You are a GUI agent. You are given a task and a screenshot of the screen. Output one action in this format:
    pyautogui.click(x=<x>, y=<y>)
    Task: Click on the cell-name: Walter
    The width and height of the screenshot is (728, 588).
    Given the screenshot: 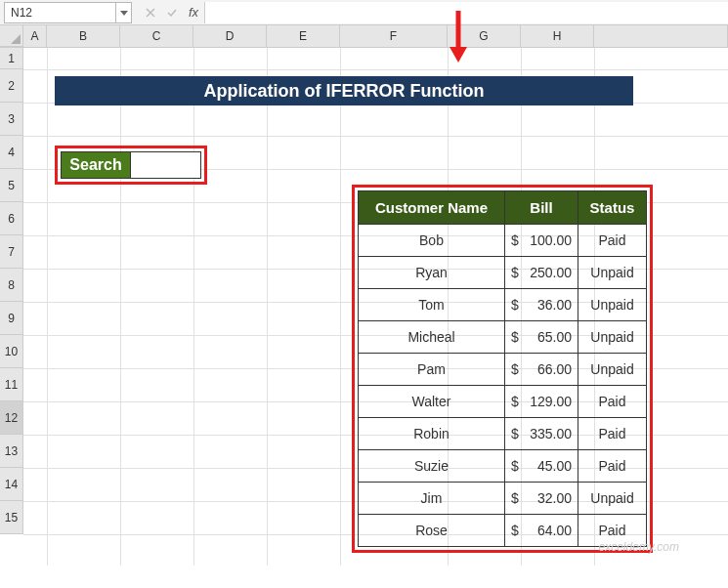 What is the action you would take?
    pyautogui.click(x=432, y=402)
    